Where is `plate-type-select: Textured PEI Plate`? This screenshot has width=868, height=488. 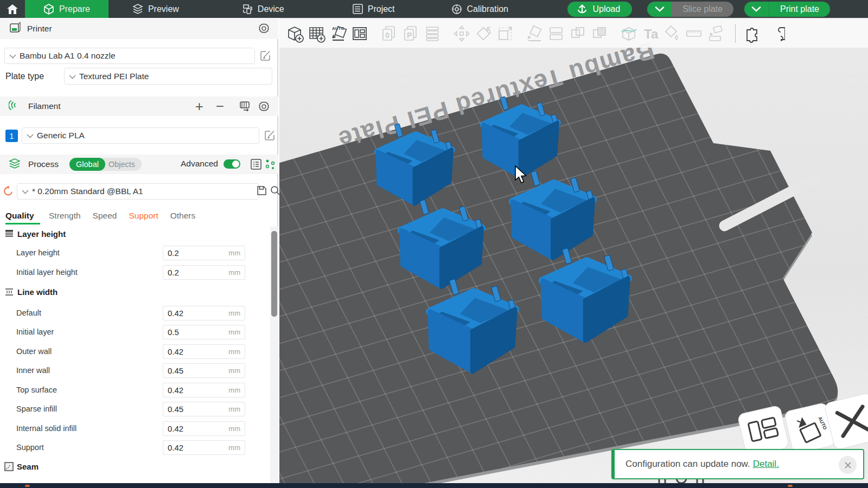 plate-type-select: Textured PEI Plate is located at coordinates (168, 76).